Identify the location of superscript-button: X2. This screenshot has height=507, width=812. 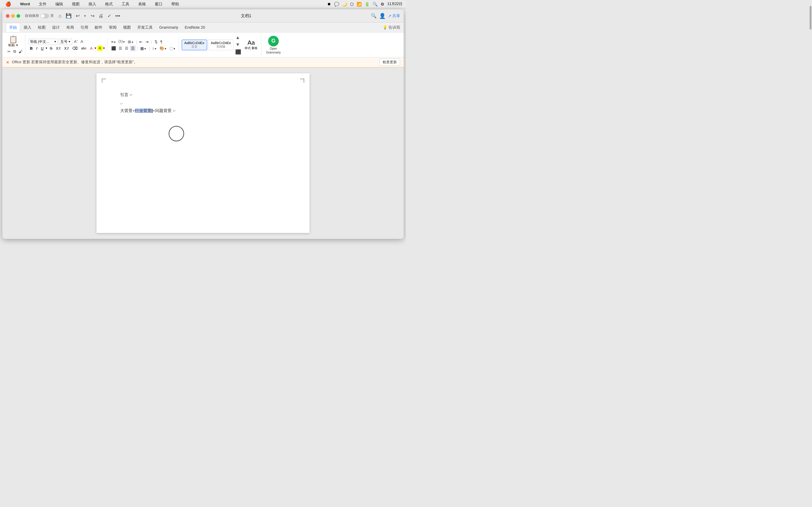
(66, 48).